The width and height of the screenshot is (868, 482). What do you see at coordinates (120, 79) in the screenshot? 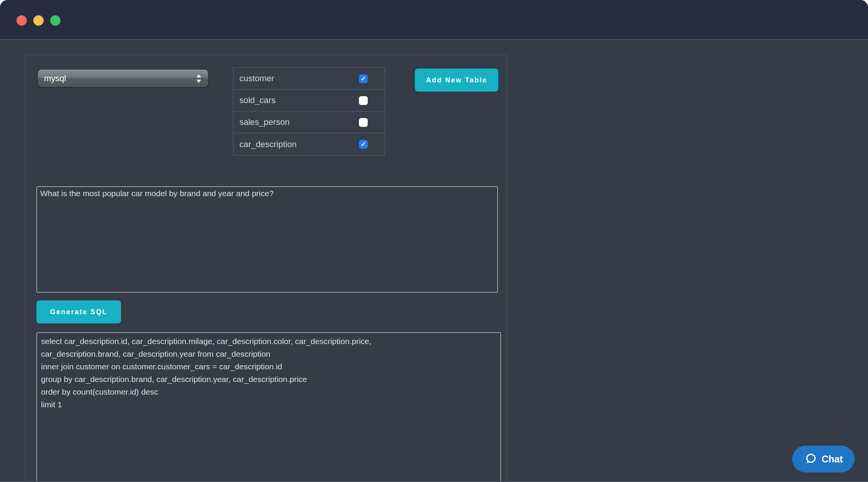
I see `database-engine-value: mysql` at bounding box center [120, 79].